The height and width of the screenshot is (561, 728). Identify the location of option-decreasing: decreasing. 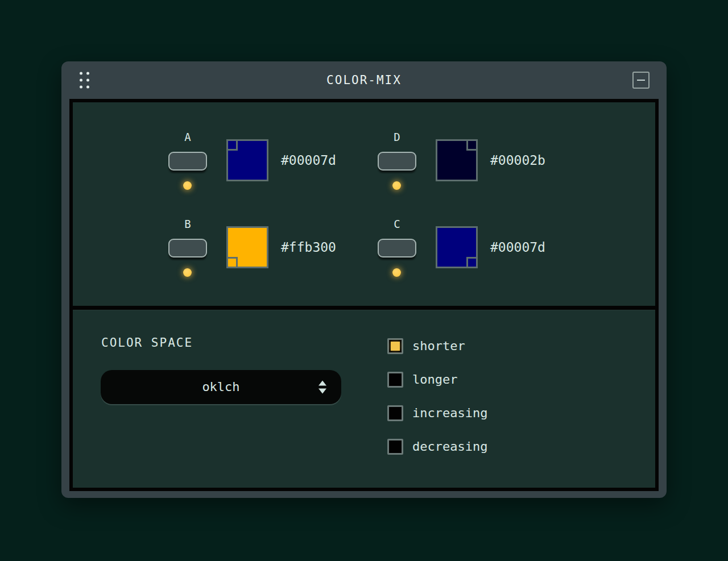
(437, 447).